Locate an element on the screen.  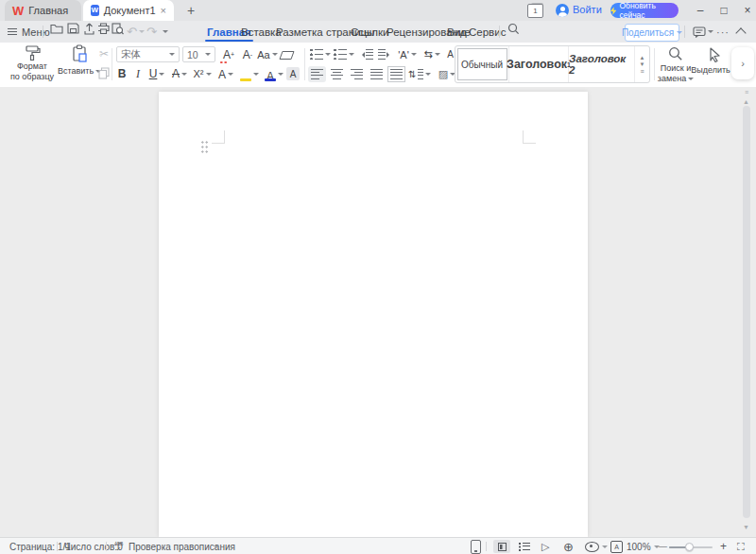
font-size-select: 10 is located at coordinates (198, 55).